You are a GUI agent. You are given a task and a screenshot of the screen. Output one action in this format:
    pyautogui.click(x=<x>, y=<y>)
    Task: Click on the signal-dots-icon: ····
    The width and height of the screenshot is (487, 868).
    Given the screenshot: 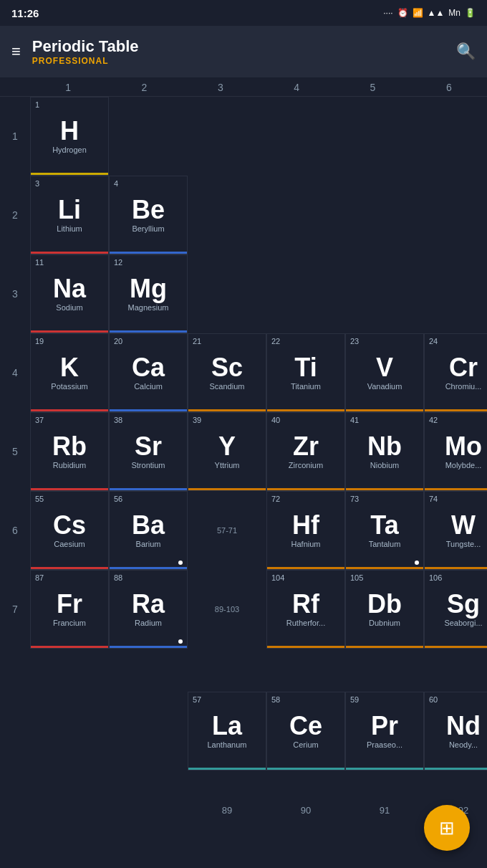 What is the action you would take?
    pyautogui.click(x=388, y=13)
    